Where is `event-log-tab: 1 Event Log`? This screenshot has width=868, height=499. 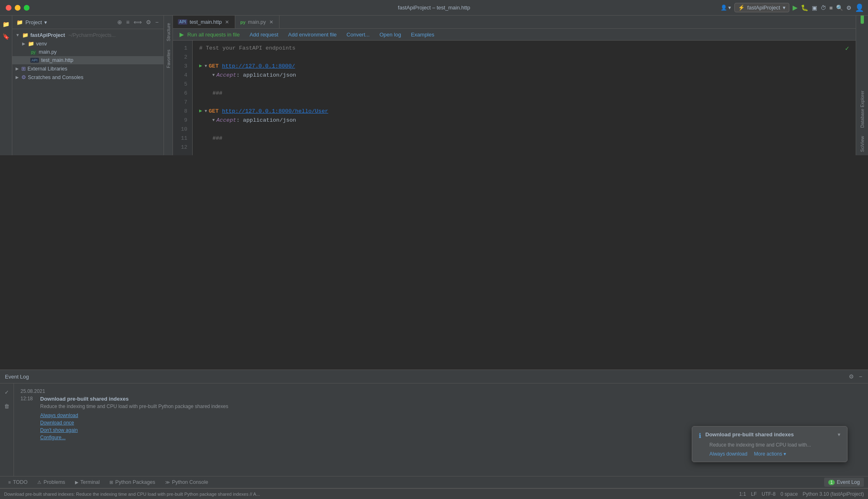 event-log-tab: 1 Event Log is located at coordinates (844, 482).